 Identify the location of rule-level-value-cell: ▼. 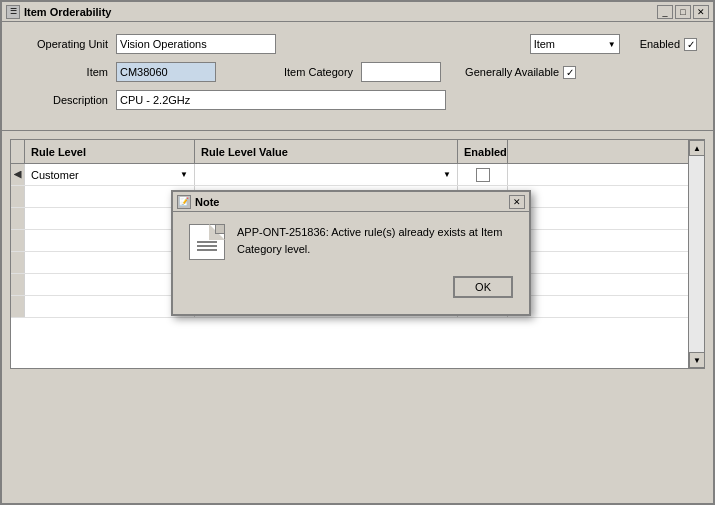
(326, 174).